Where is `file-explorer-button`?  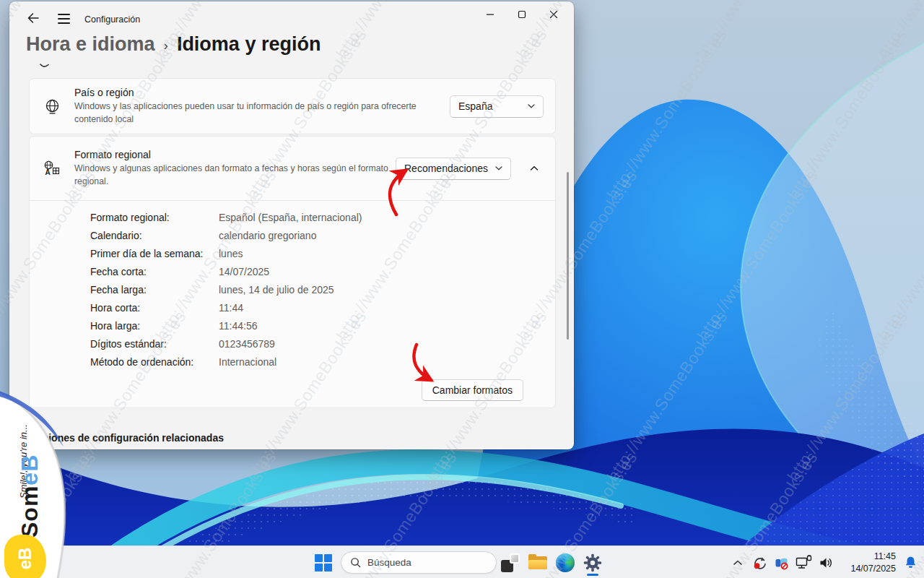 file-explorer-button is located at coordinates (538, 563).